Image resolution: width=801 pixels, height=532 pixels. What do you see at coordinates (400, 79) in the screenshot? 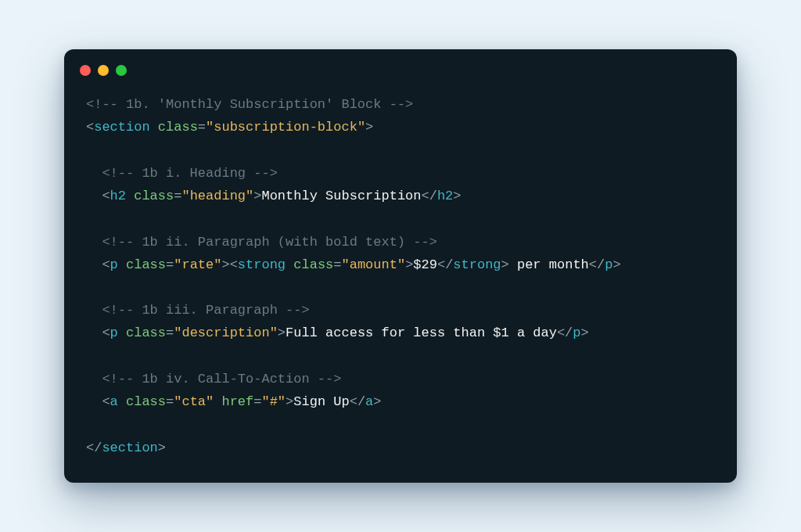
I see `window-titlebar` at bounding box center [400, 79].